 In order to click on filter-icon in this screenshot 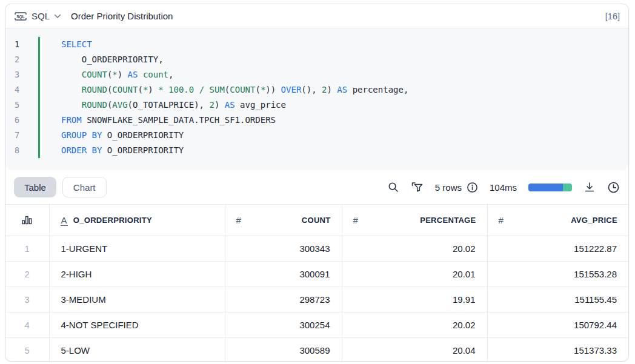, I will do `click(417, 187)`.